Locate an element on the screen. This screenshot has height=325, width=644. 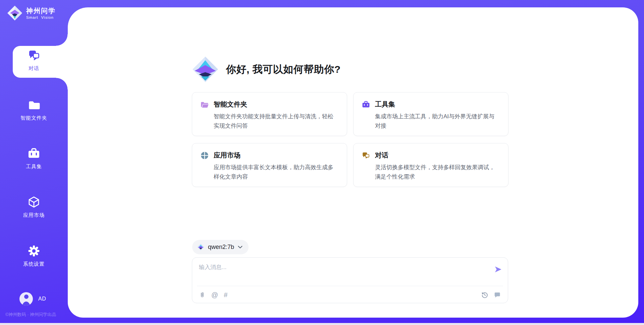
sidebar-item-settings: 系统设置 is located at coordinates (34, 256).